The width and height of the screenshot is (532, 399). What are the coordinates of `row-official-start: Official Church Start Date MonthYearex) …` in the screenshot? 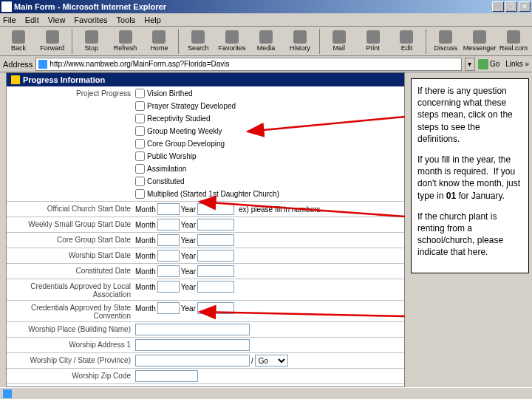 It's located at (205, 210).